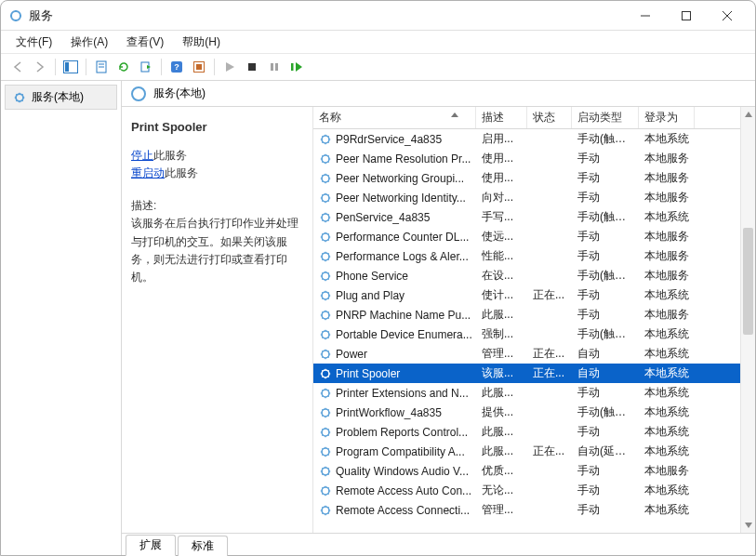  What do you see at coordinates (667, 158) in the screenshot?
I see `cell-logon: 本地服务` at bounding box center [667, 158].